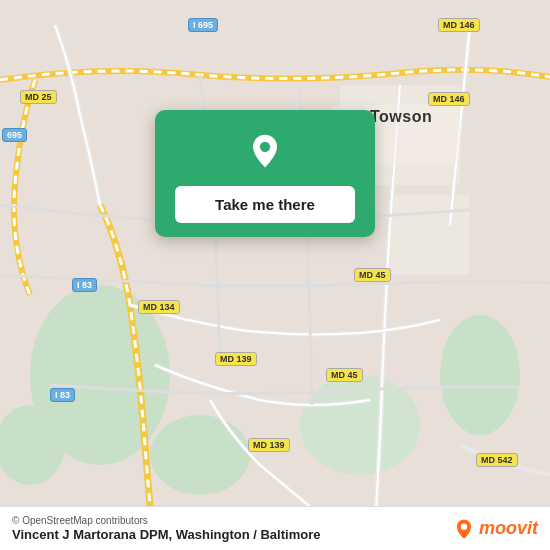  What do you see at coordinates (159, 307) in the screenshot?
I see `road-badge-md134: MD 134` at bounding box center [159, 307].